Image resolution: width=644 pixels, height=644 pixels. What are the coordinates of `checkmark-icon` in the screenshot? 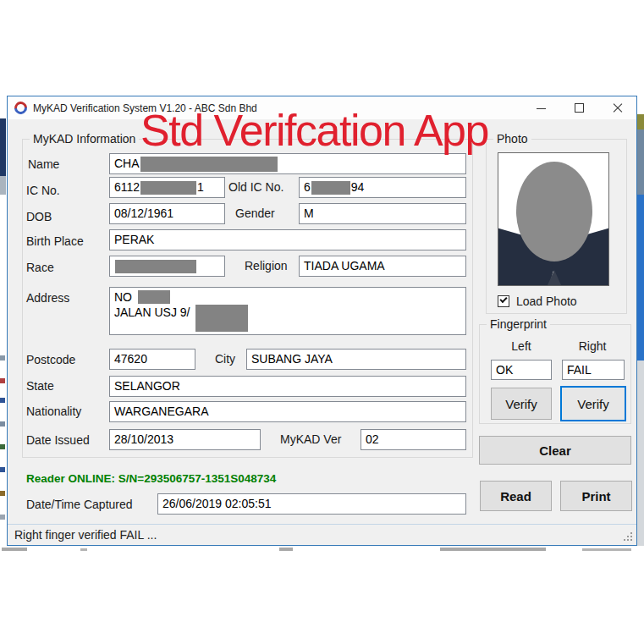 It's located at (503, 300).